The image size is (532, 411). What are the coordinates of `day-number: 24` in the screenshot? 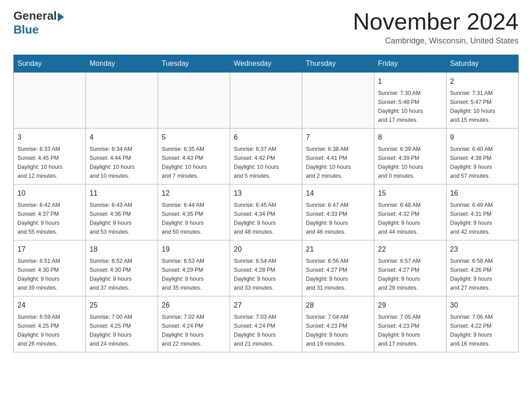 It's located at (50, 305).